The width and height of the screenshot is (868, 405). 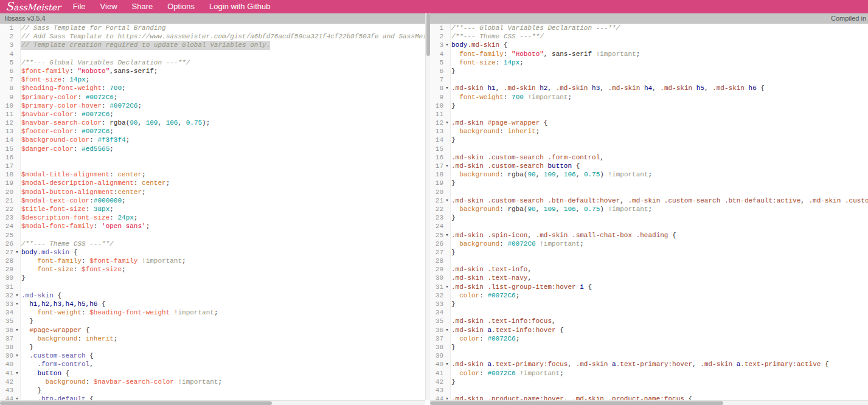 I want to click on code-line: 31▾.md-skin .list-group-item:hover i {, so click(x=649, y=287).